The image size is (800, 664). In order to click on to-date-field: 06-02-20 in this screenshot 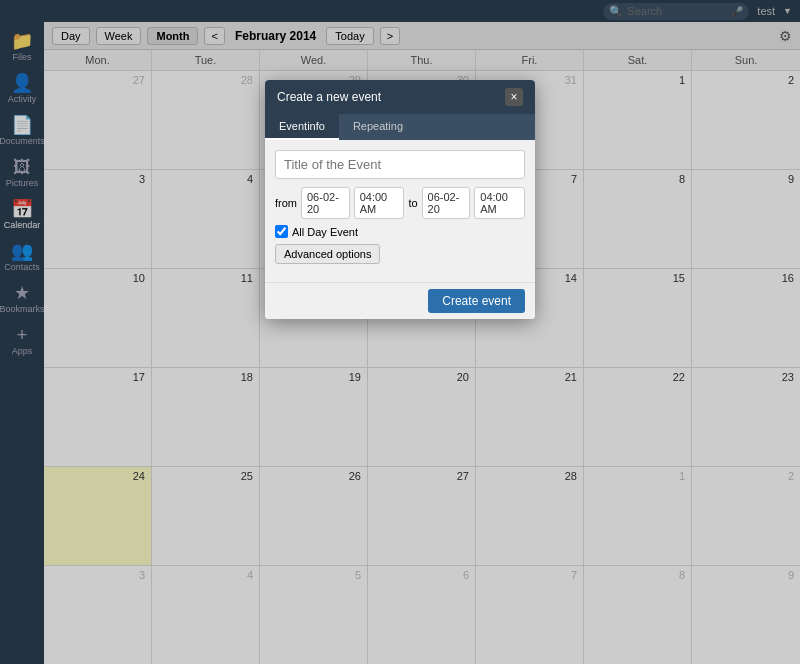, I will do `click(446, 203)`.